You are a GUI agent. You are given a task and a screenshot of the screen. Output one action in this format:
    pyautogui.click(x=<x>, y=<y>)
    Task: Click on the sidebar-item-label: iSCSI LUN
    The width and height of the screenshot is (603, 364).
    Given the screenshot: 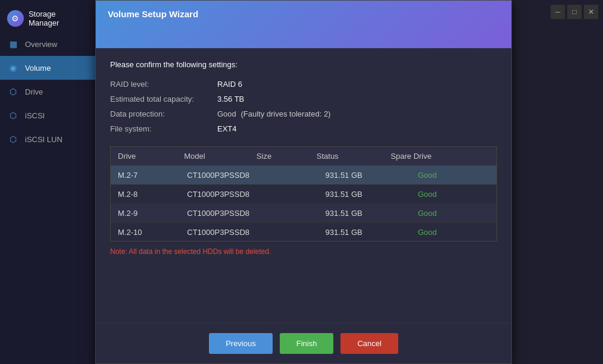 What is the action you would take?
    pyautogui.click(x=44, y=139)
    